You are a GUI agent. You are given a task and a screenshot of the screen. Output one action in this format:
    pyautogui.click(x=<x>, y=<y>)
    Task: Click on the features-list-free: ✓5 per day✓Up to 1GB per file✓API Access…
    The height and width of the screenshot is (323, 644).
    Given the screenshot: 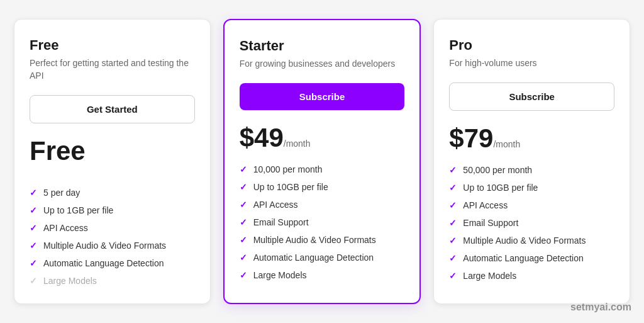 What is the action you would take?
    pyautogui.click(x=112, y=237)
    